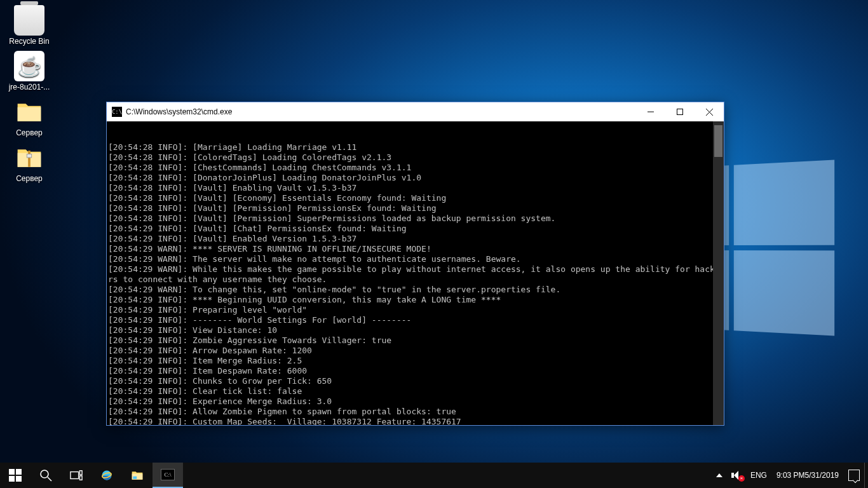  I want to click on cmd-title: C:\Windows\system32\cmd.exe, so click(381, 112).